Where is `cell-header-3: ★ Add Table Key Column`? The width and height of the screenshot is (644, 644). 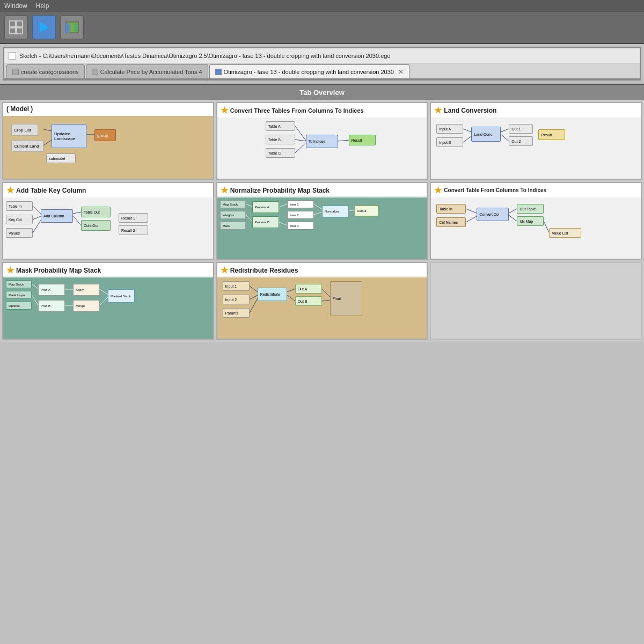
cell-header-3: ★ Add Table Key Column is located at coordinates (108, 190).